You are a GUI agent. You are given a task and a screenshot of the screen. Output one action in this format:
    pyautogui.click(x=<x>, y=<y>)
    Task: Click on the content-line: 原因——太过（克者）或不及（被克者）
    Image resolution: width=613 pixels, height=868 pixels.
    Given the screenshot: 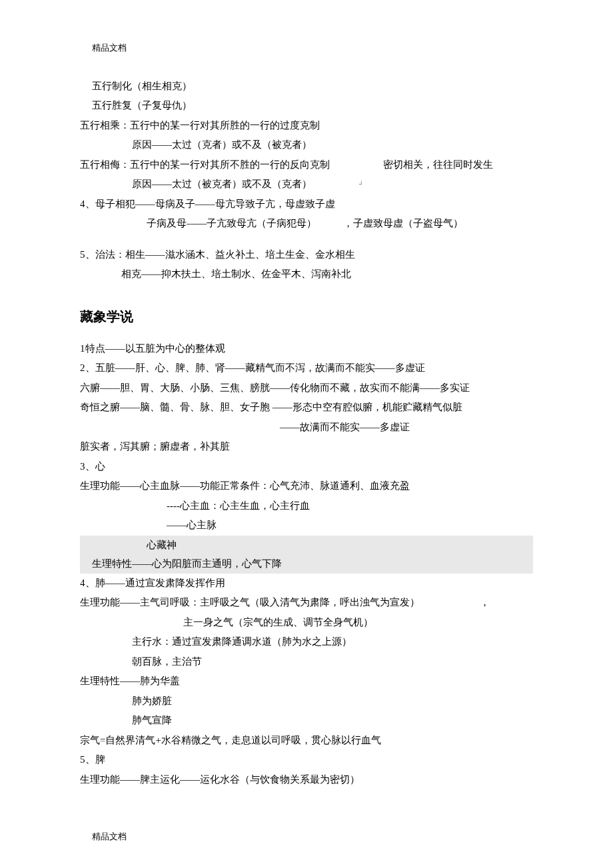 What is the action you would take?
    pyautogui.click(x=332, y=145)
    